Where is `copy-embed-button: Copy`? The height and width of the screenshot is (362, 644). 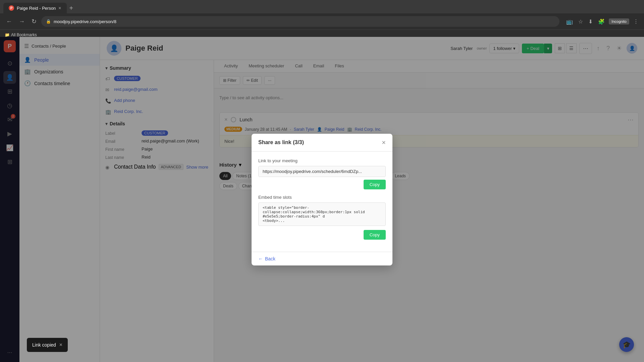 copy-embed-button: Copy is located at coordinates (375, 235).